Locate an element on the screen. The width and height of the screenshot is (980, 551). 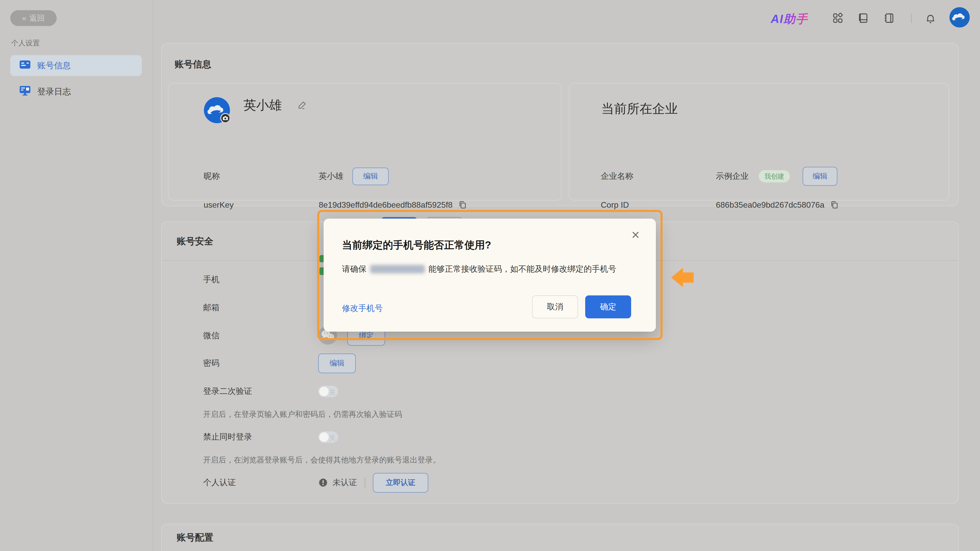
sidebar-item-label: 账号信息 is located at coordinates (54, 66).